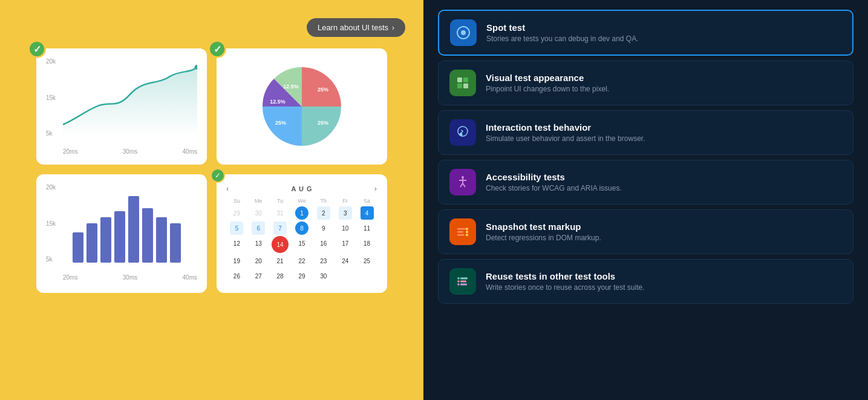 This screenshot has width=868, height=400. I want to click on interaction-title: Interaction test behavior, so click(565, 127).